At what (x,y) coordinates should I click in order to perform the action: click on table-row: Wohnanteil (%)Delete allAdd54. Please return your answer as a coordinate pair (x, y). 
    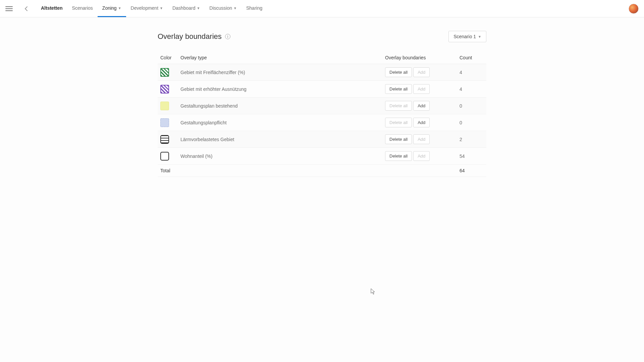
    Looking at the image, I should click on (322, 156).